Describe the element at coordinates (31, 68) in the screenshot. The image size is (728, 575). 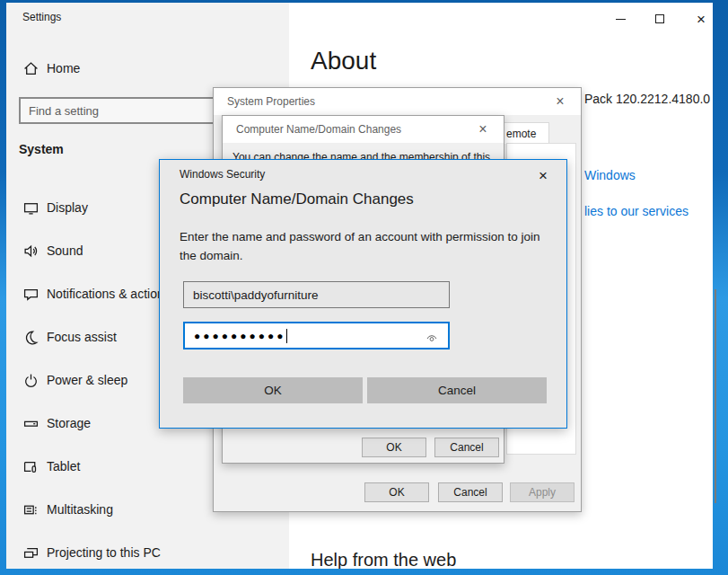
I see `home-icon` at that location.